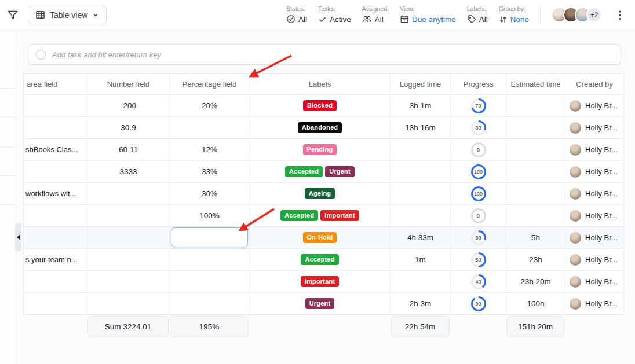  Describe the element at coordinates (320, 172) in the screenshot. I see `cell-labels: AcceptedUrgent` at that location.